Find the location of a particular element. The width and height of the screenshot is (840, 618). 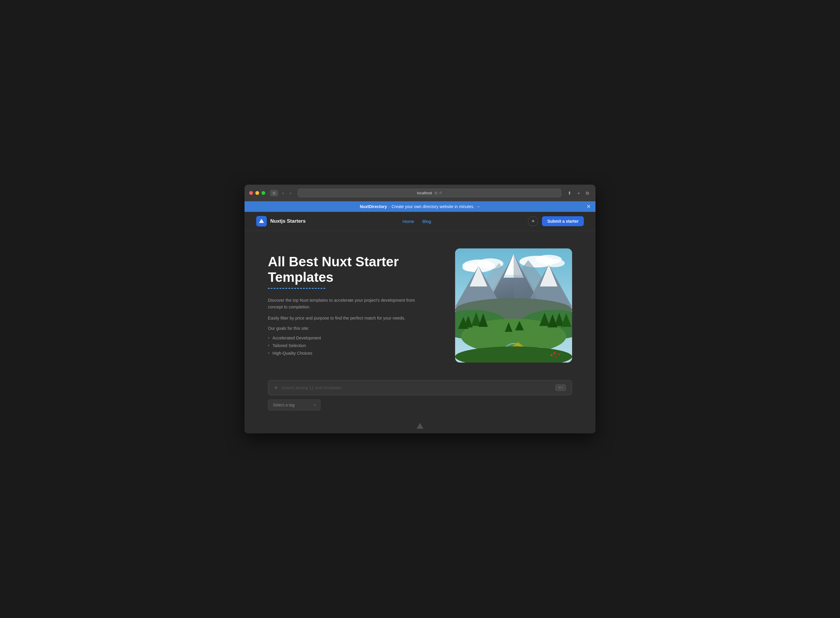

browser-actions: ⬆ + ⧉ is located at coordinates (578, 193).